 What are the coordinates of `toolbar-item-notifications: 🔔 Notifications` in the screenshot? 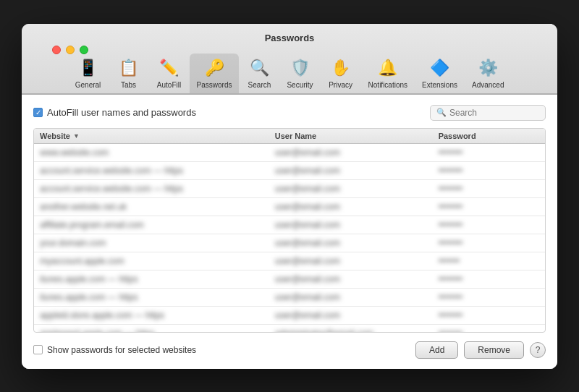 It's located at (388, 74).